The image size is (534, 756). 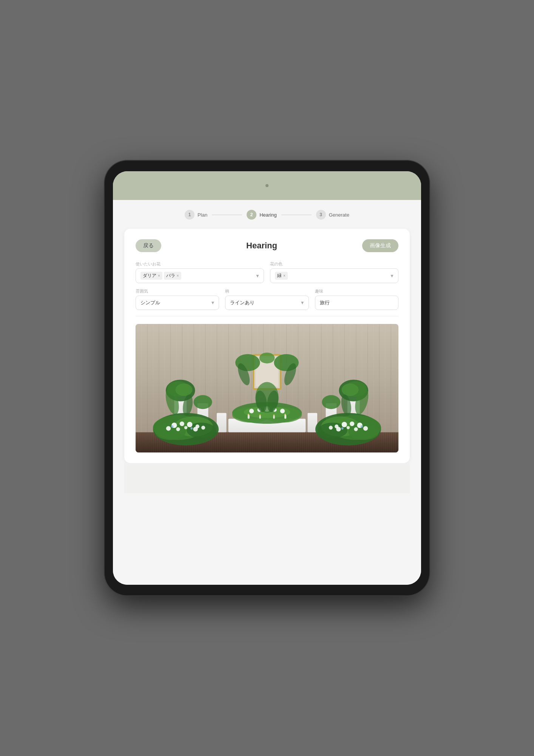 What do you see at coordinates (252, 215) in the screenshot?
I see `step-2-number: 2` at bounding box center [252, 215].